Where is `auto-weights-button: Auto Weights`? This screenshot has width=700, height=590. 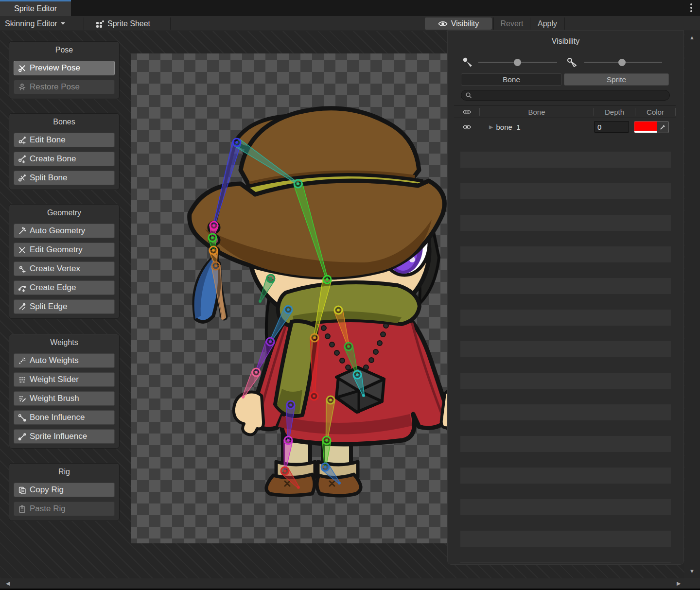 auto-weights-button: Auto Weights is located at coordinates (64, 361).